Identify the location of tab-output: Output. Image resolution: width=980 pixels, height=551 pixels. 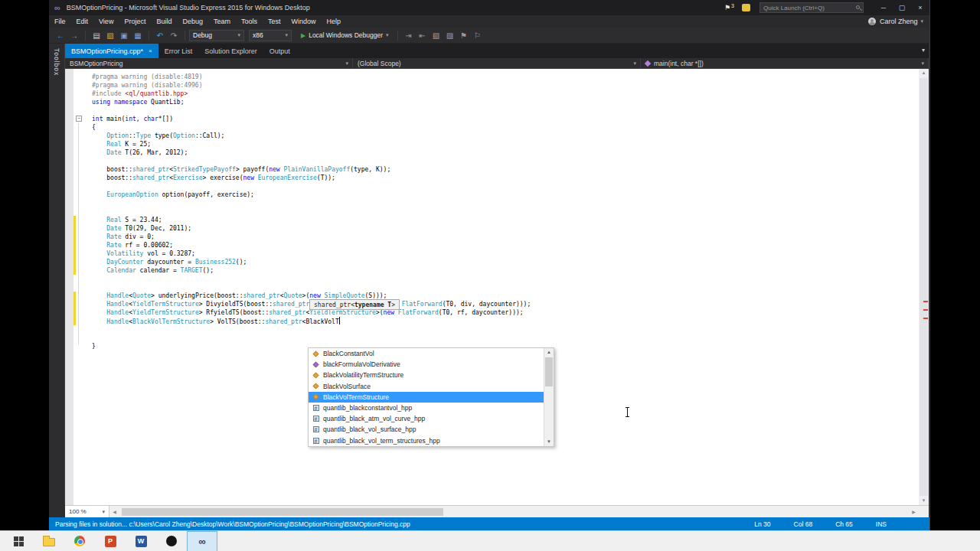
(280, 51).